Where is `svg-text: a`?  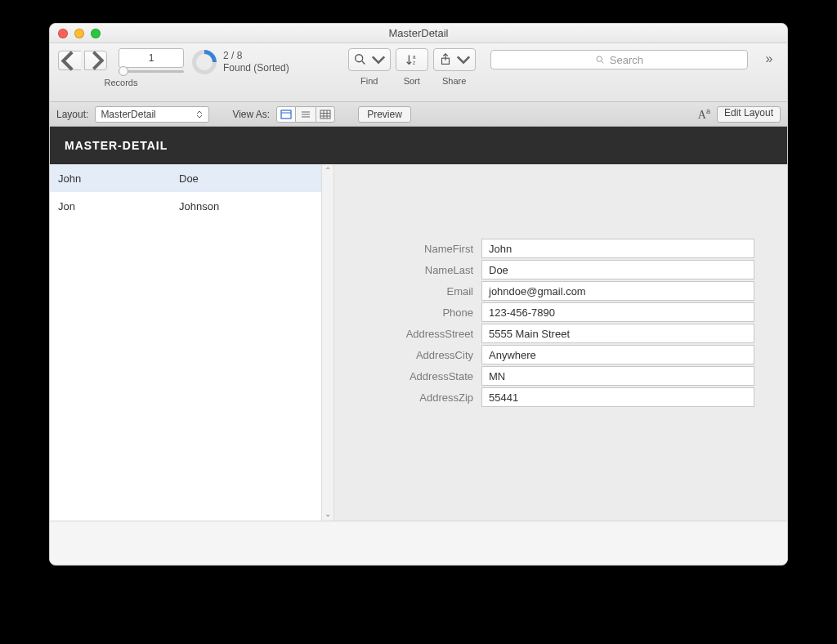 svg-text: a is located at coordinates (414, 57).